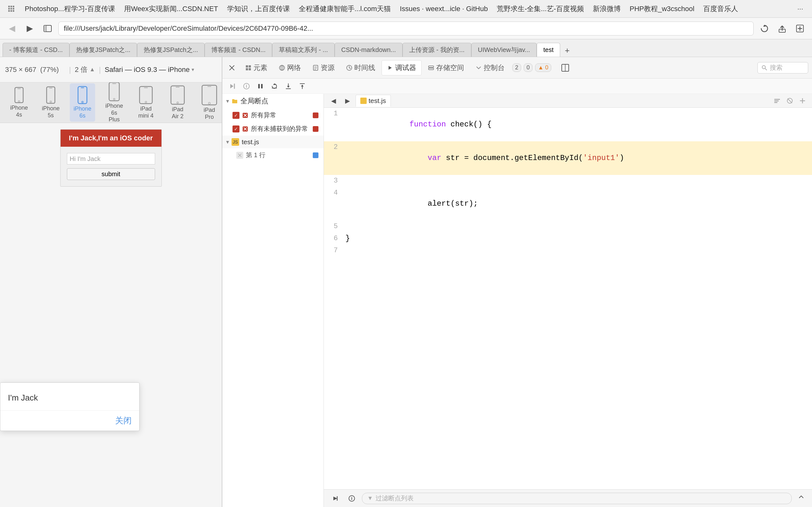  What do you see at coordinates (406, 29) in the screenshot?
I see `url-input: file:///Users/jack/Library/Developer/Cor…` at bounding box center [406, 29].